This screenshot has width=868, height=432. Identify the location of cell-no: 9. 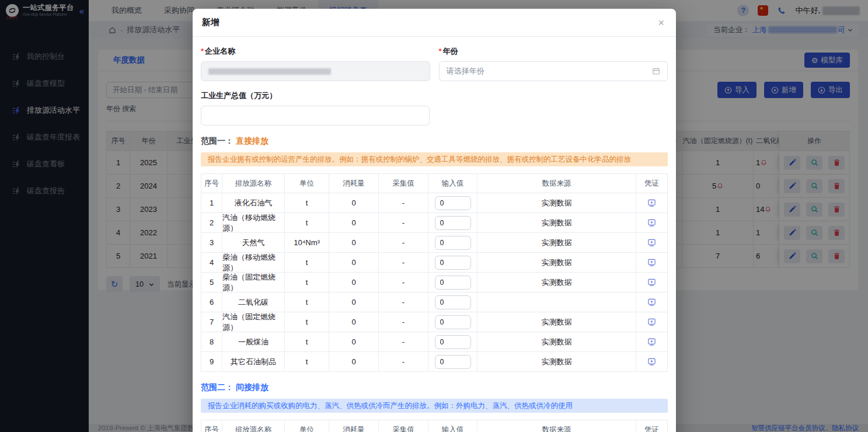
(212, 362).